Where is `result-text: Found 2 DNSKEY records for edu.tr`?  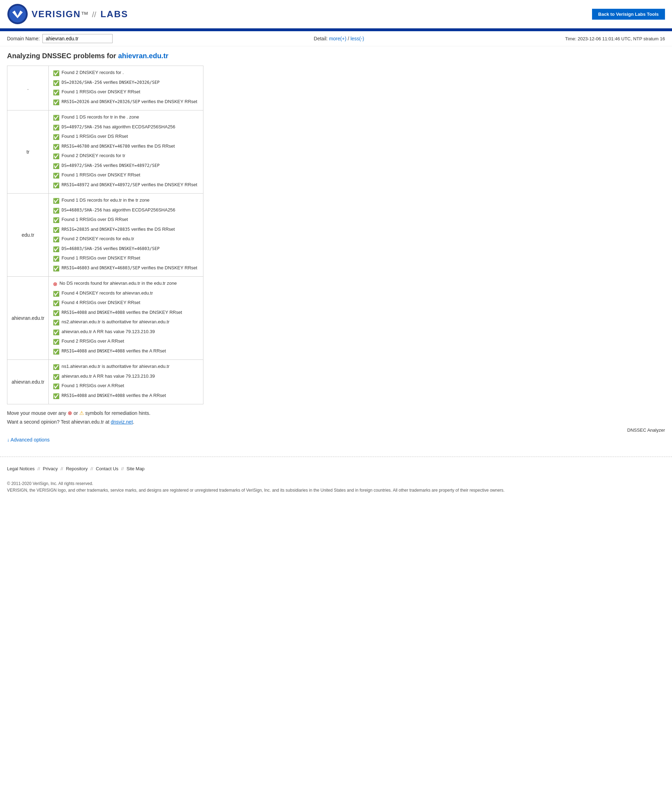
result-text: Found 2 DNSKEY records for edu.tr is located at coordinates (98, 239).